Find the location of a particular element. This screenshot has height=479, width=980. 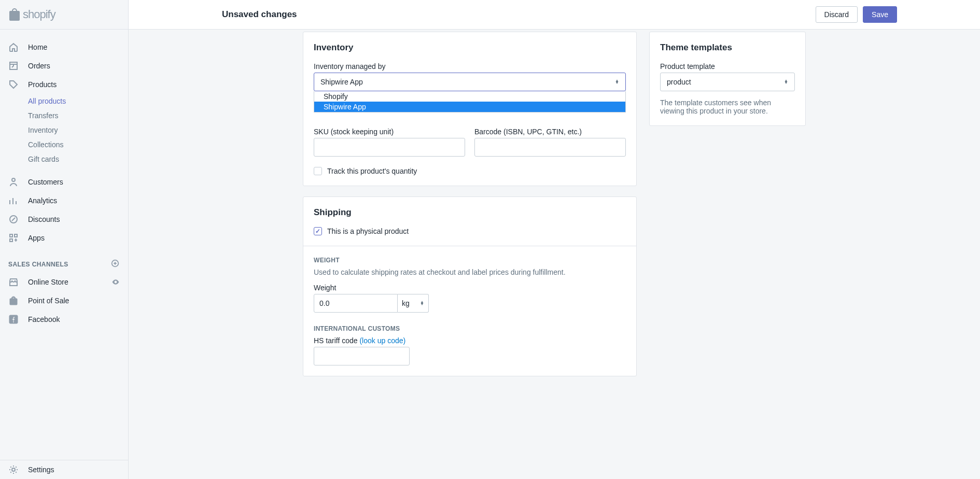

product-template-select: product ▲▼ is located at coordinates (727, 82).